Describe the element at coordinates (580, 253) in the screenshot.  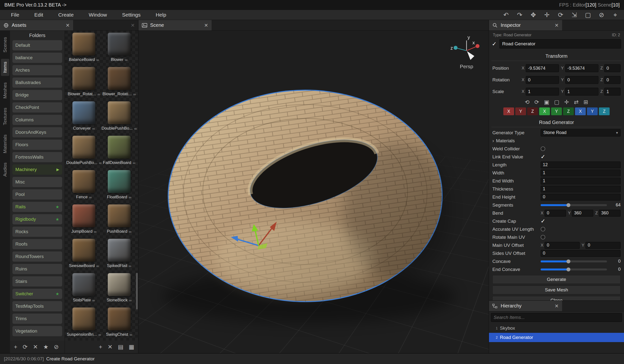
I see `sides-uv-offset-input` at that location.